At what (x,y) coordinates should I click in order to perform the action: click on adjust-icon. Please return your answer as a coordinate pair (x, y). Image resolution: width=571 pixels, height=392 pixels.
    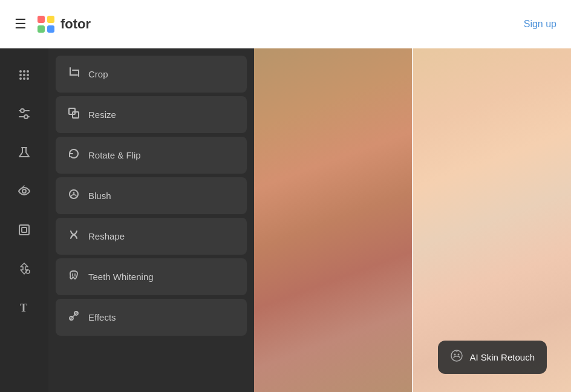
    Looking at the image, I should click on (24, 114).